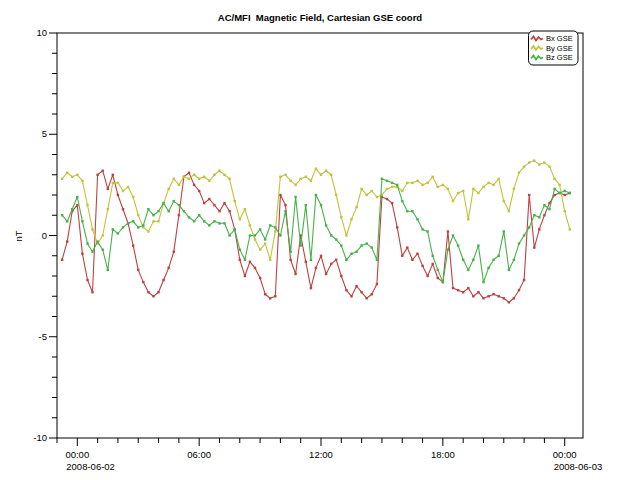  What do you see at coordinates (40, 438) in the screenshot?
I see `y-tick-label: -10` at bounding box center [40, 438].